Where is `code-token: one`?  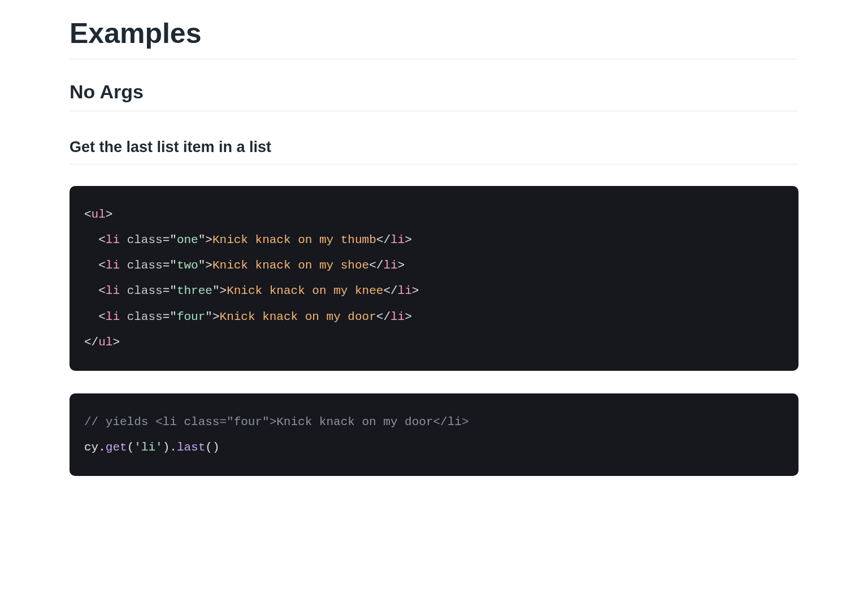 code-token: one is located at coordinates (188, 240).